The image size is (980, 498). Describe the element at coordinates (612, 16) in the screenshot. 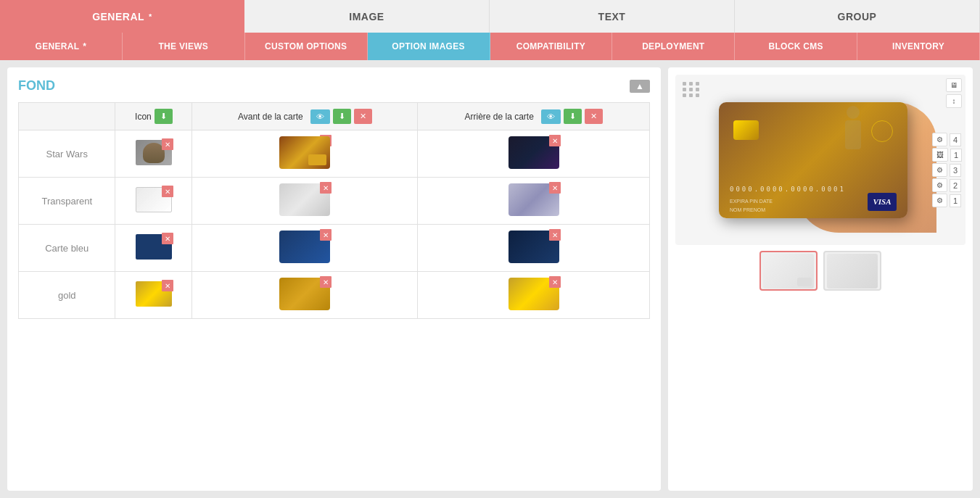

I see `tab-text: TEXT` at that location.